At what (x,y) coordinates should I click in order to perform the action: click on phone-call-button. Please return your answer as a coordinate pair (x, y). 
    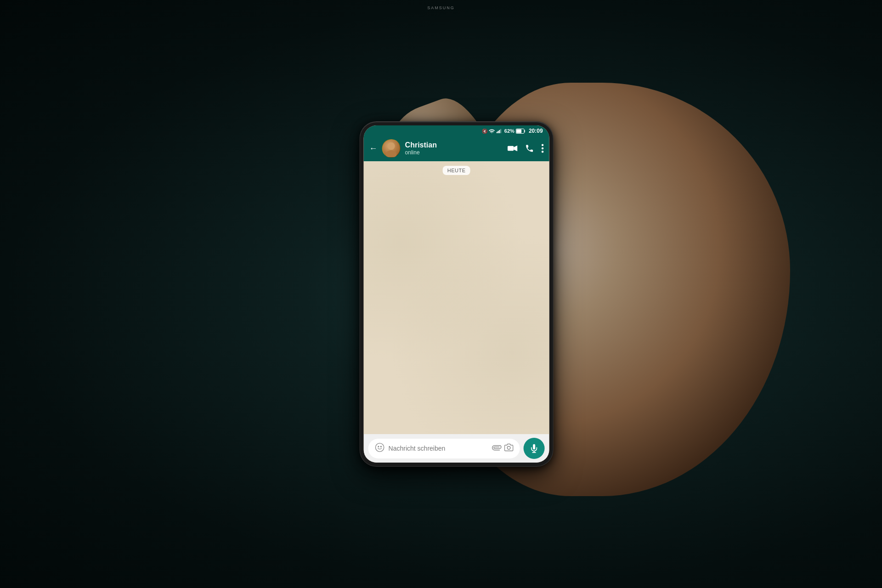
    Looking at the image, I should click on (530, 148).